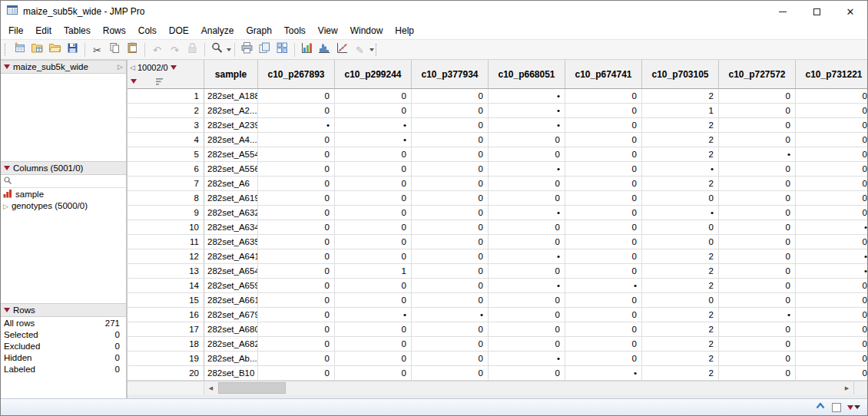 Image resolution: width=868 pixels, height=416 pixels. Describe the element at coordinates (166, 315) in the screenshot. I see `row-number-cell: 16` at that location.